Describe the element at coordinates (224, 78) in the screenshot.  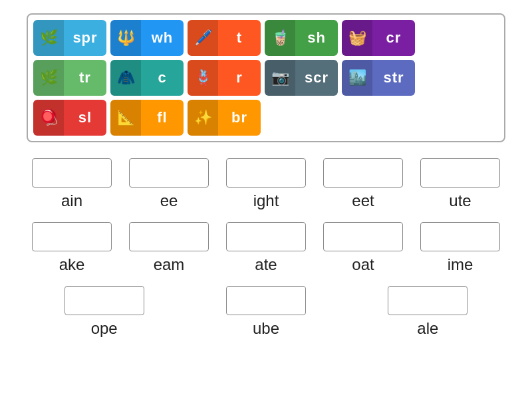
I see `tile-r: 🪢r` at that location.